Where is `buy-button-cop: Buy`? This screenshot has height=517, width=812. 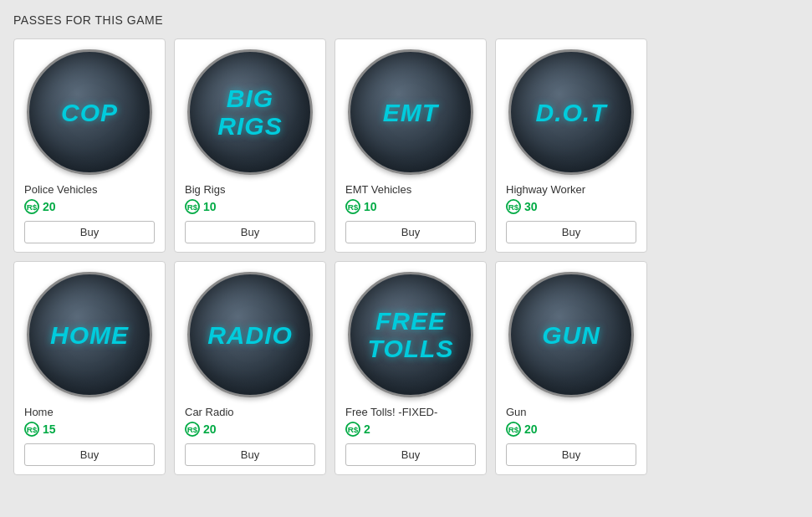
buy-button-cop: Buy is located at coordinates (89, 233).